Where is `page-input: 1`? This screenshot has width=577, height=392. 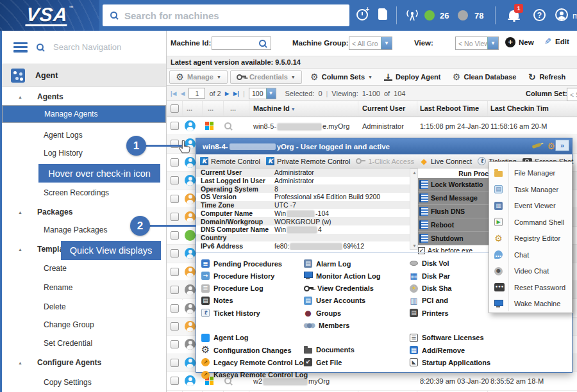
page-input: 1 is located at coordinates (197, 94).